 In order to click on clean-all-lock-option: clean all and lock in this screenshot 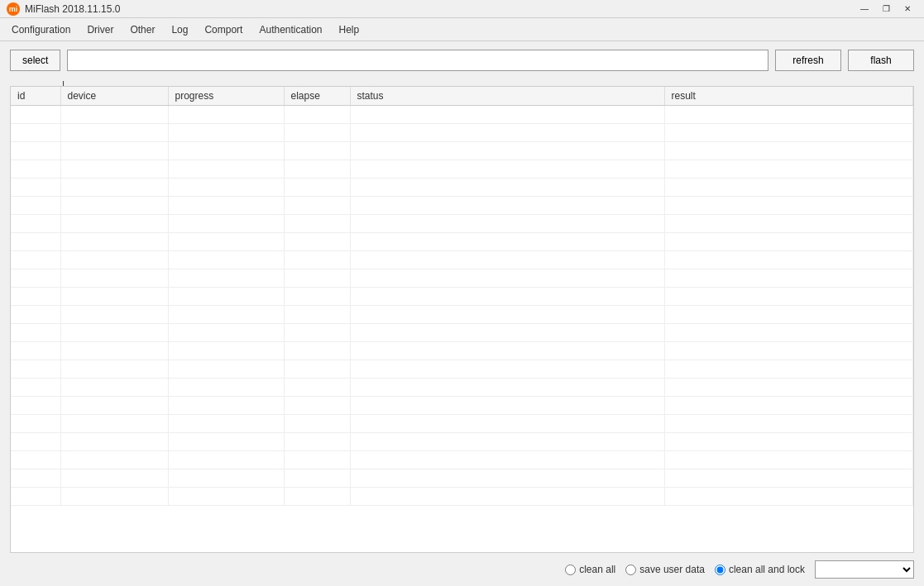, I will do `click(759, 569)`.